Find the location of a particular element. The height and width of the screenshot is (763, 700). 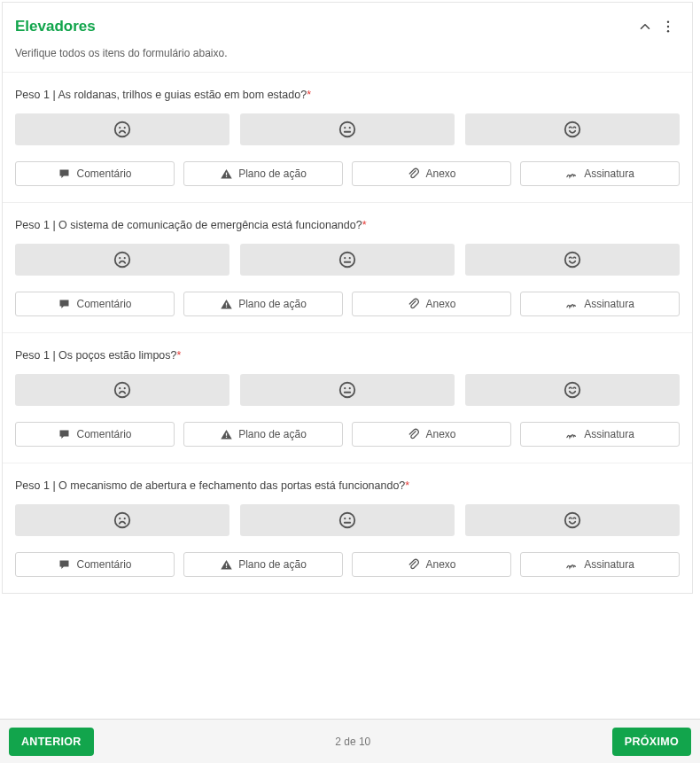

collapse-toggle is located at coordinates (645, 27).